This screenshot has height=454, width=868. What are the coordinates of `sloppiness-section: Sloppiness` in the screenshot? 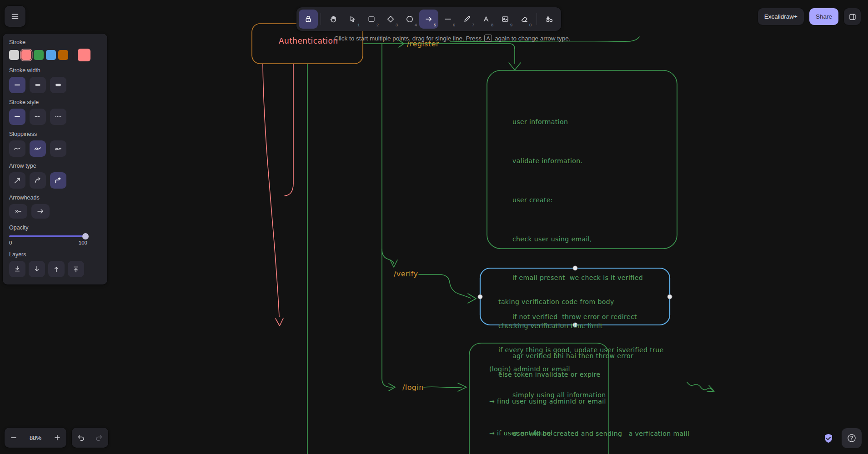 It's located at (55, 144).